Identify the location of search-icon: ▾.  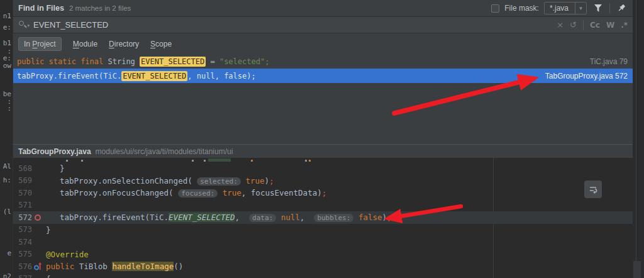
(23, 25).